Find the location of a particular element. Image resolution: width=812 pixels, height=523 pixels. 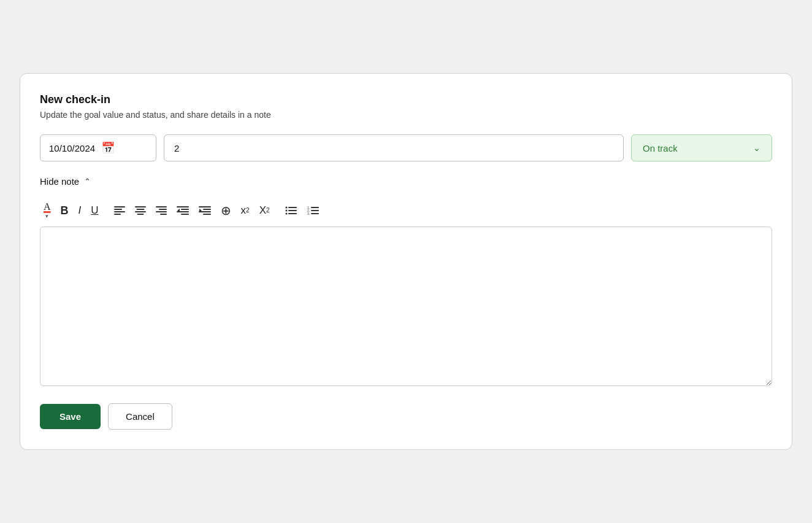

superscript-button: x2 is located at coordinates (245, 210).